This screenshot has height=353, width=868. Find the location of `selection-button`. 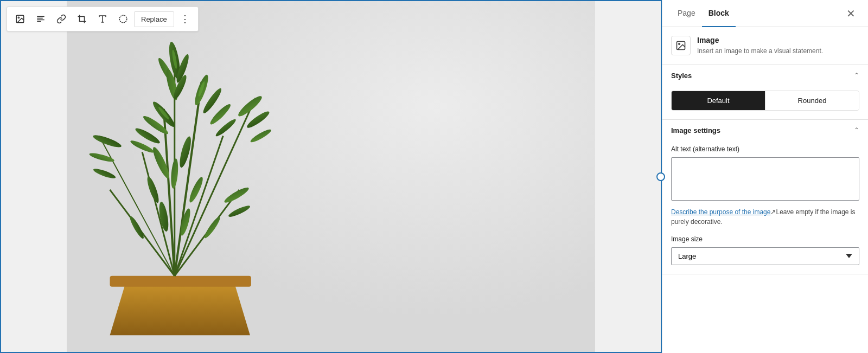

selection-button is located at coordinates (123, 19).